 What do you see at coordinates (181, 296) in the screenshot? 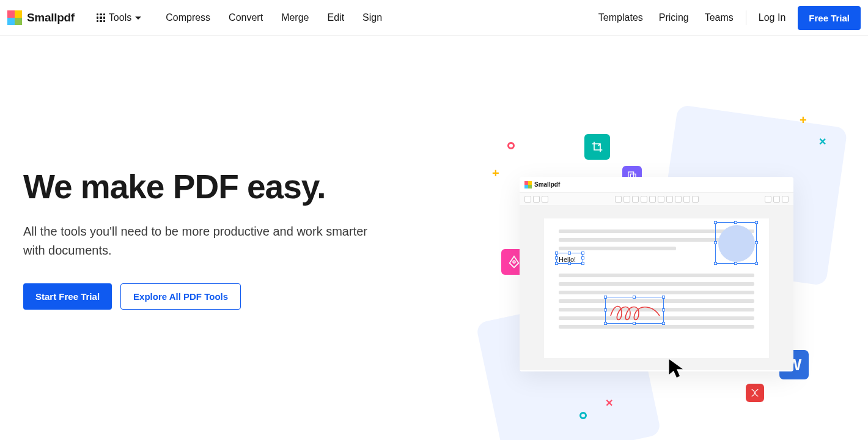
I see `explore-tools-button: Explore All PDF Tools` at bounding box center [181, 296].